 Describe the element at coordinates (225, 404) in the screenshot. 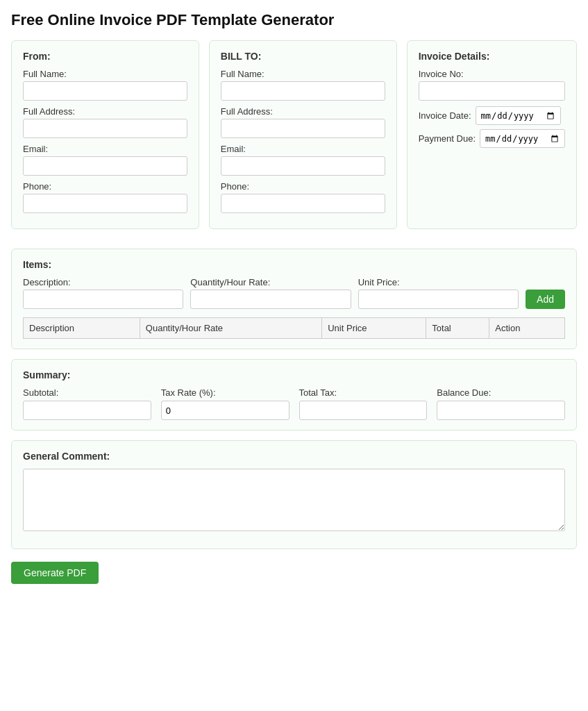

I see `tax-rate-field: Tax Rate (%):` at that location.